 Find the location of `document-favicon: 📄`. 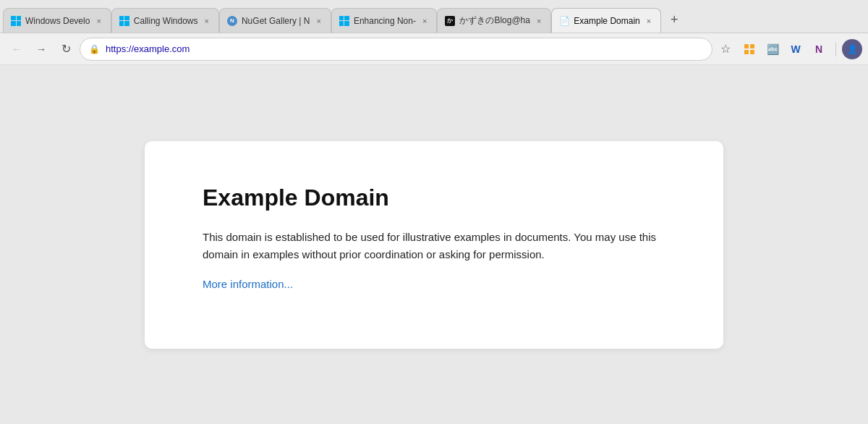

document-favicon: 📄 is located at coordinates (564, 21).